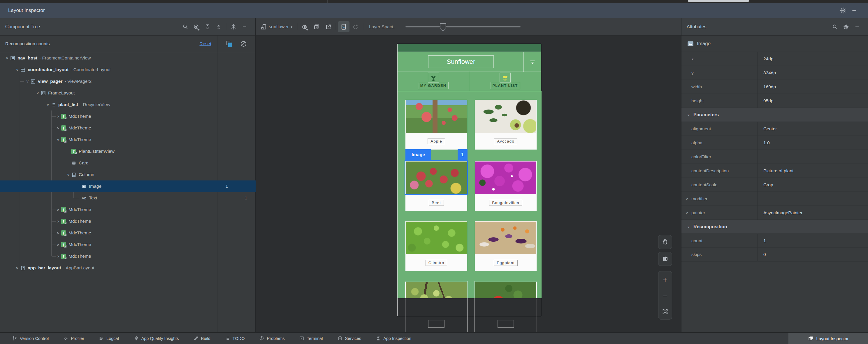  I want to click on plant-card-apple: Apple, so click(436, 125).